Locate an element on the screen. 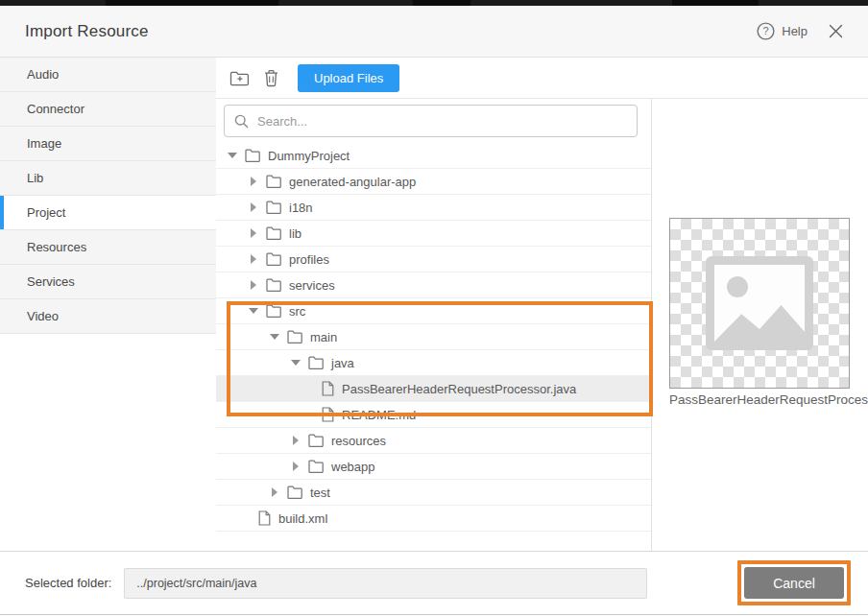  search-icon is located at coordinates (242, 121).